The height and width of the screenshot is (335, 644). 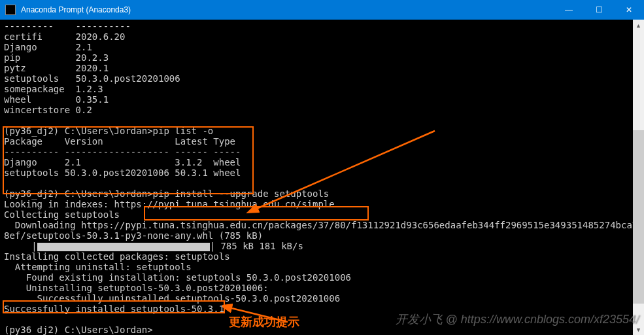 I want to click on progress-suffix: | 785 kB 181 kB/s, so click(x=256, y=246).